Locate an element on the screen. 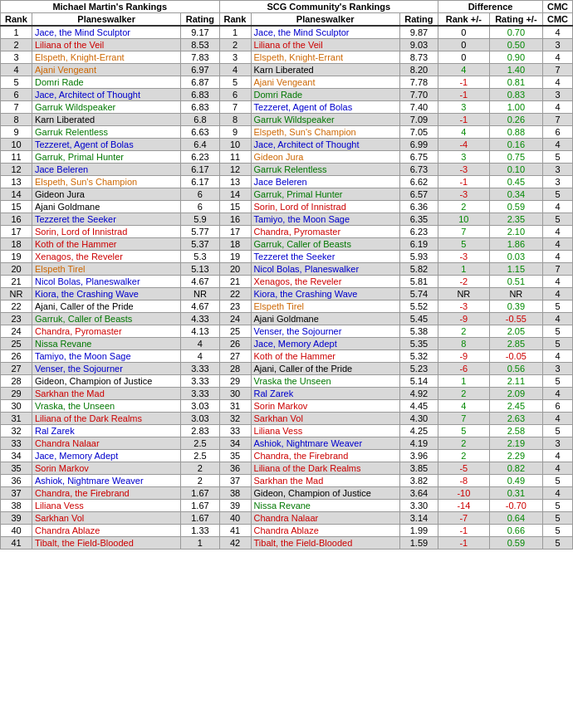 This screenshot has width=573, height=728. table-row: 6 Jace, Architect of Thought 6.83 6 Domr… is located at coordinates (287, 95).